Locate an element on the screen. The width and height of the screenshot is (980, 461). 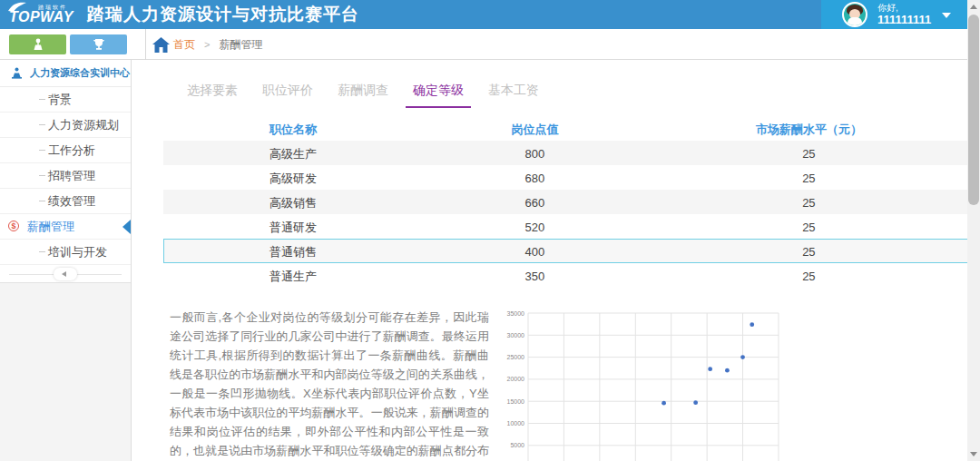
person-chart-icon is located at coordinates (16, 73).